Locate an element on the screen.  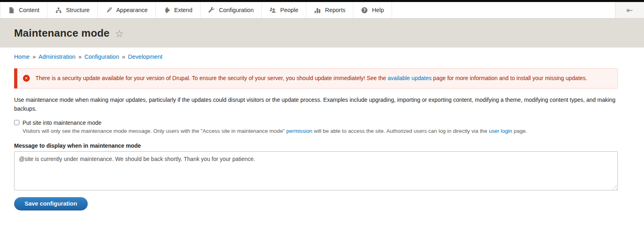
admin-toolbar: Content Structure Appearance Extend Conf is located at coordinates (322, 10).